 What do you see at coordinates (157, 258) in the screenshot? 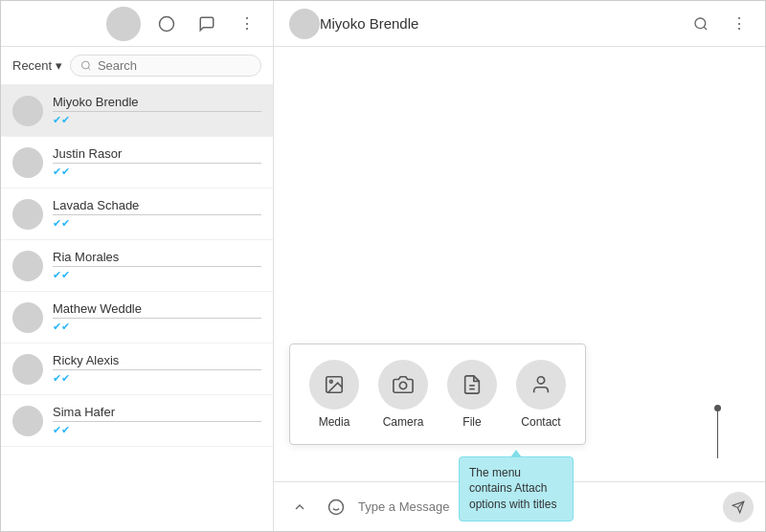
I see `contact-name: Ria Morales` at bounding box center [157, 258].